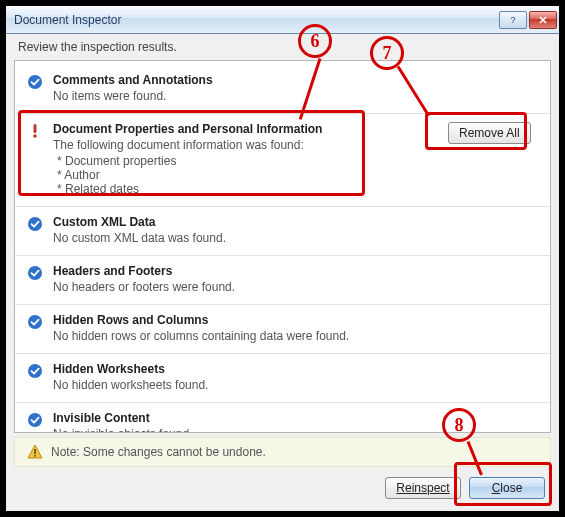 Image resolution: width=565 pixels, height=517 pixels. Describe the element at coordinates (256, 20) in the screenshot. I see `window-title: Document Inspector` at that location.